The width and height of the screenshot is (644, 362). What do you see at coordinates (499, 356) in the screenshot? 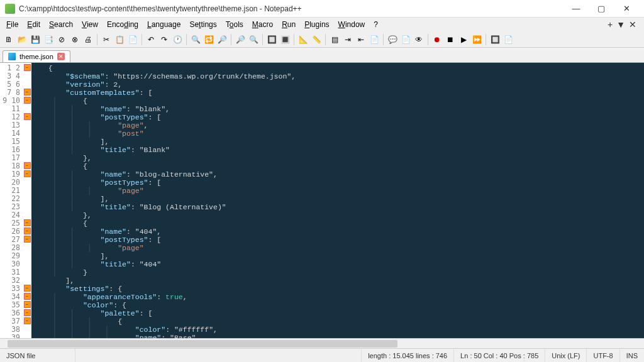
I see `status-position: Ln : 50 Col : 40 Pos : 785` at bounding box center [499, 356].